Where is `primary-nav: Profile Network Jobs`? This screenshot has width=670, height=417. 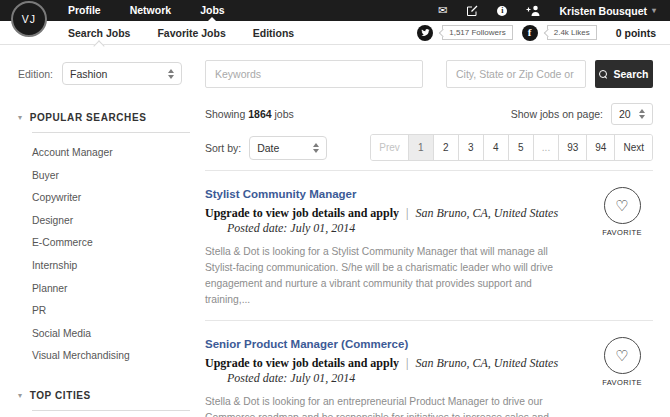 primary-nav: Profile Network Jobs is located at coordinates (146, 10).